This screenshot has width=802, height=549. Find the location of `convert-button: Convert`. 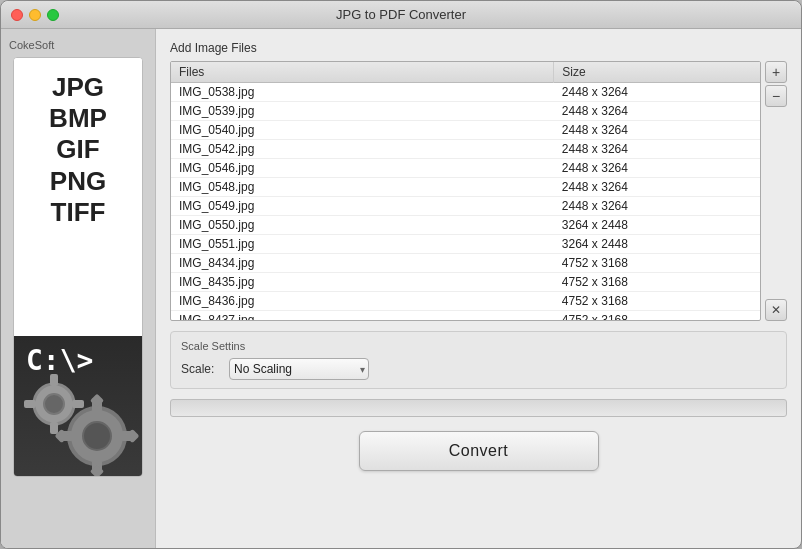

convert-button: Convert is located at coordinates (479, 451).